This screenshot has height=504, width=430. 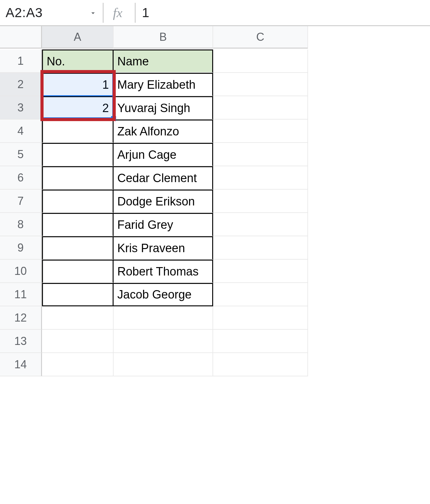 What do you see at coordinates (163, 154) in the screenshot?
I see `cell-B5: Arjun Cage` at bounding box center [163, 154].